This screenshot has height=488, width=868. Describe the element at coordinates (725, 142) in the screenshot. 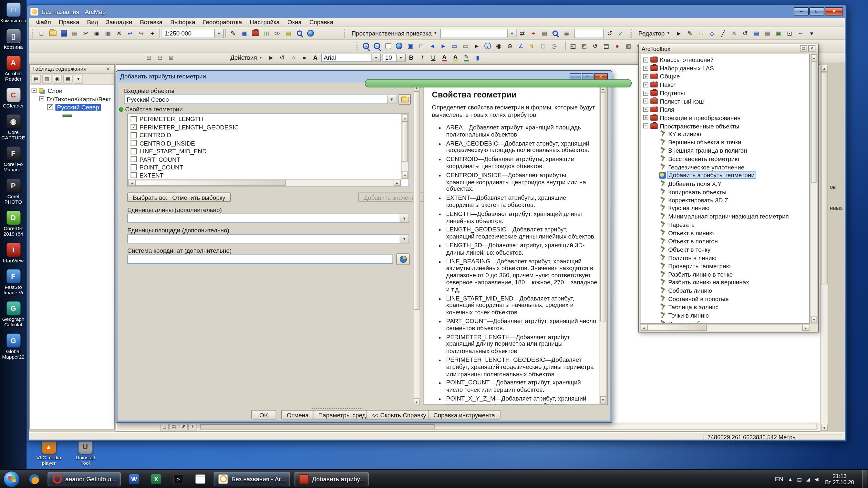

I see `toolbox-tool-item: Вершины объекта в точки` at that location.